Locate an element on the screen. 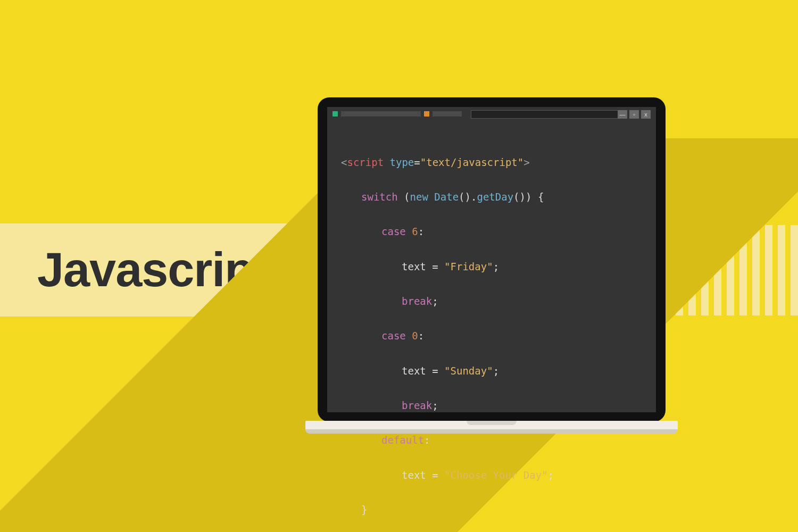 This screenshot has width=798, height=532. address-bar is located at coordinates (548, 114).